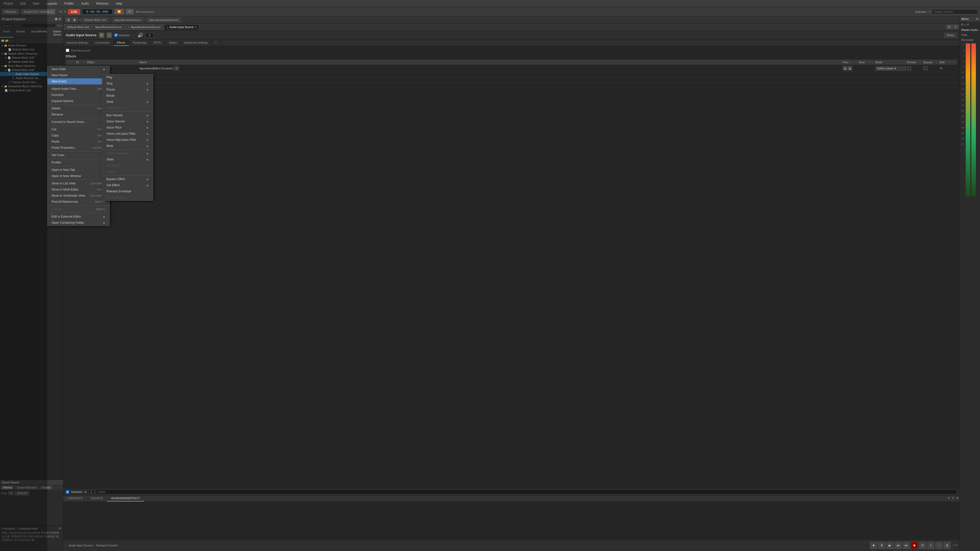 The image size is (980, 551). What do you see at coordinates (39, 33) in the screenshot?
I see `tab-soundbanks: SoundBanks` at bounding box center [39, 33].